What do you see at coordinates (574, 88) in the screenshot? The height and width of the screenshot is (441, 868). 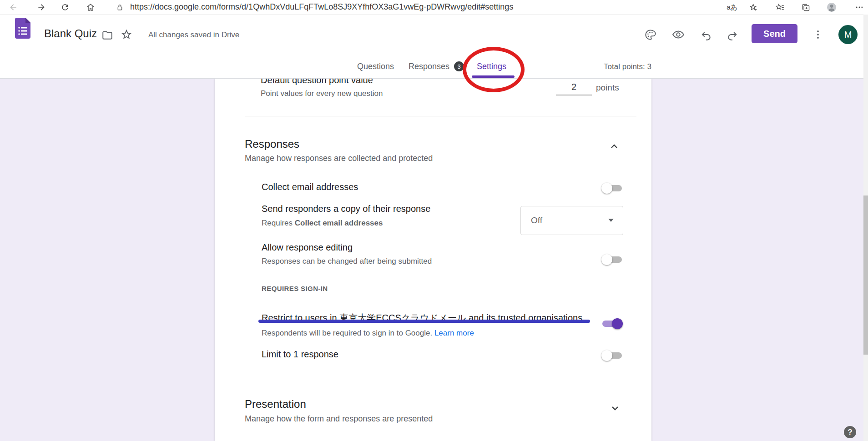 I see `point-value-input: 2` at bounding box center [574, 88].